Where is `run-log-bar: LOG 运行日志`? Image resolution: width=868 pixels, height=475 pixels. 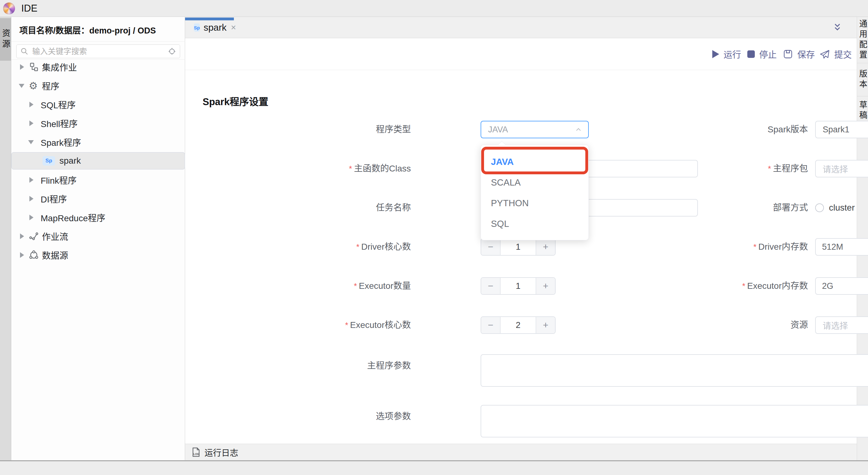 run-log-bar: LOG 运行日志 is located at coordinates (521, 452).